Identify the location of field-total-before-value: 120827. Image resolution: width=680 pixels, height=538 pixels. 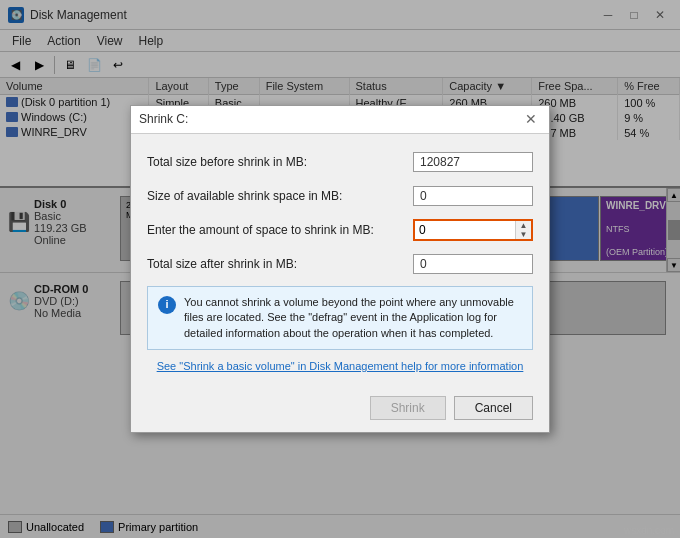
(473, 162).